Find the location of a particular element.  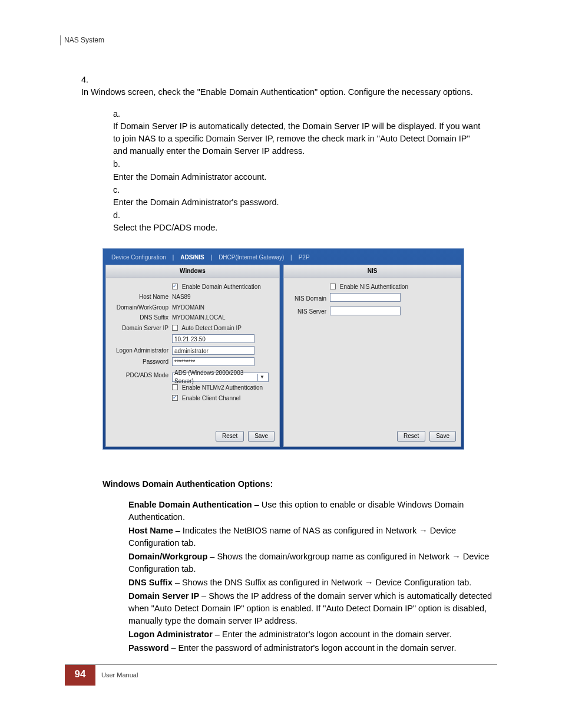

enable-client-channel-checkbox is located at coordinates (175, 398).